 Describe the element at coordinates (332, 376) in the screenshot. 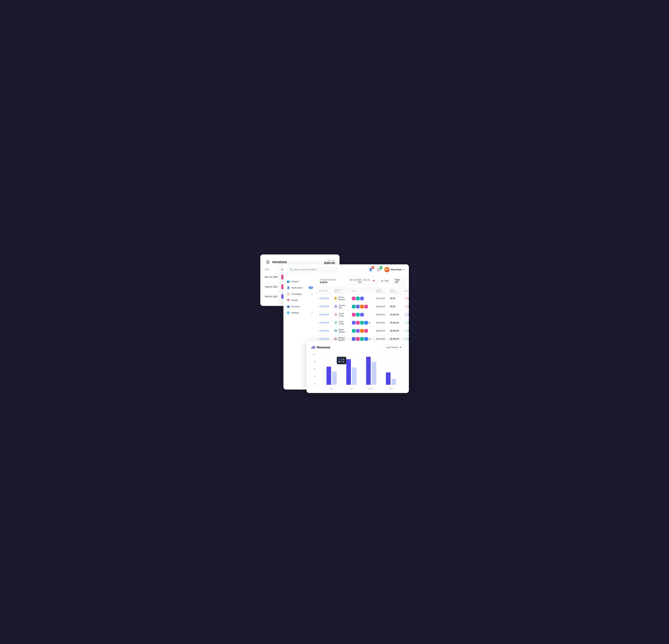

I see `bar-group-jan` at that location.